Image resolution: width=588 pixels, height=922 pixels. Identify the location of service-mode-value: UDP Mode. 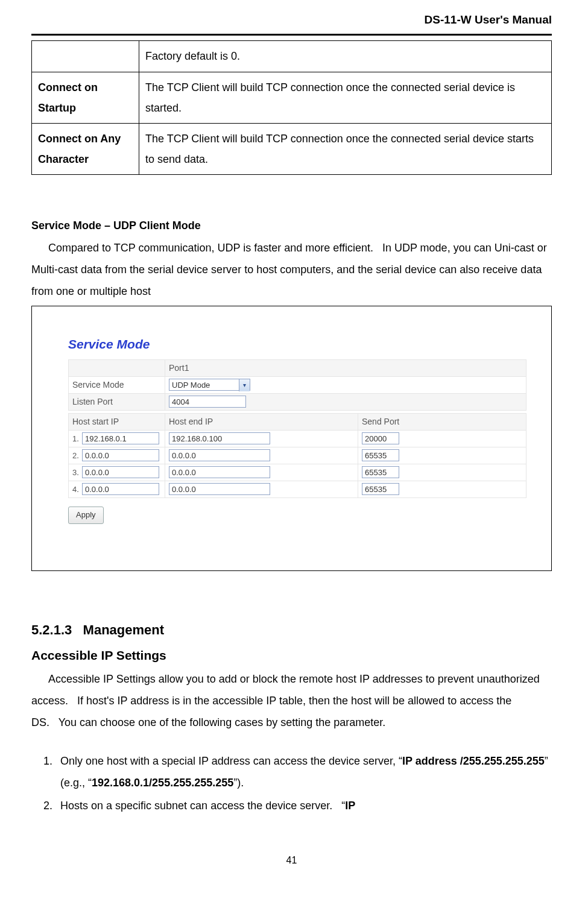
(191, 385).